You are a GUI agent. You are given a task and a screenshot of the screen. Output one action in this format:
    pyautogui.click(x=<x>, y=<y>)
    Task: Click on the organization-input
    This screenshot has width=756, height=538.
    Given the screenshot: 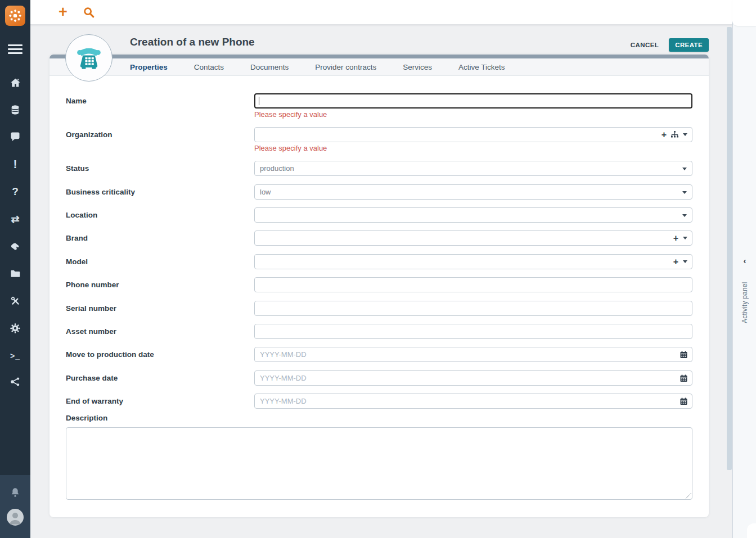 What is the action you would take?
    pyautogui.click(x=474, y=135)
    